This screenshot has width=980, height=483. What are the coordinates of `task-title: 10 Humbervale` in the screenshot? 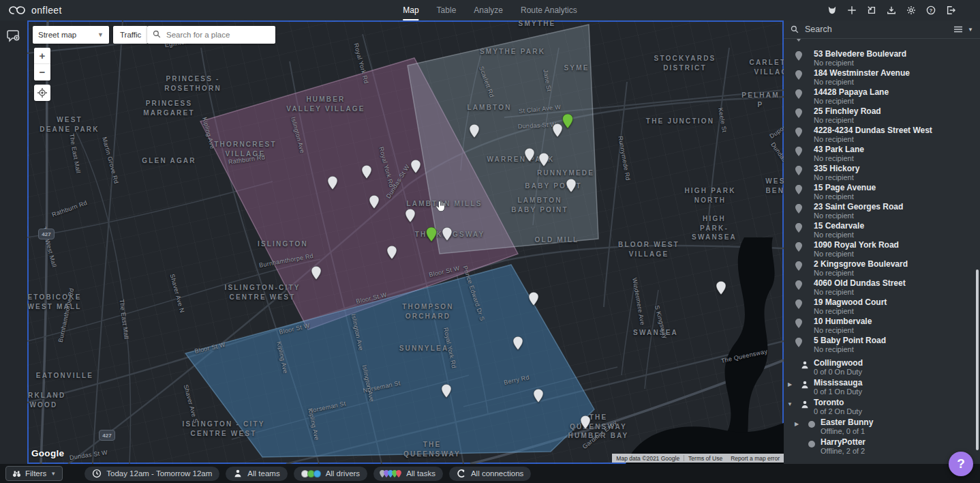 It's located at (897, 321).